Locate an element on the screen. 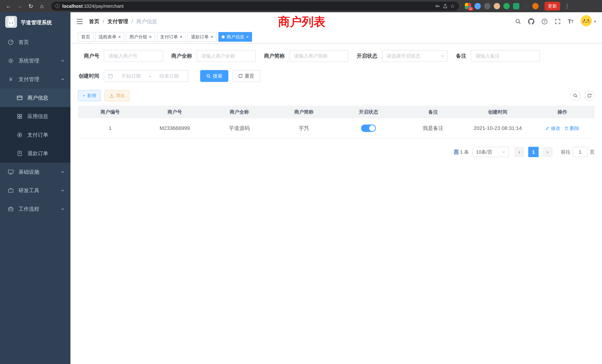 Image resolution: width=602 pixels, height=364 pixels. page-1-button: 1 is located at coordinates (534, 152).